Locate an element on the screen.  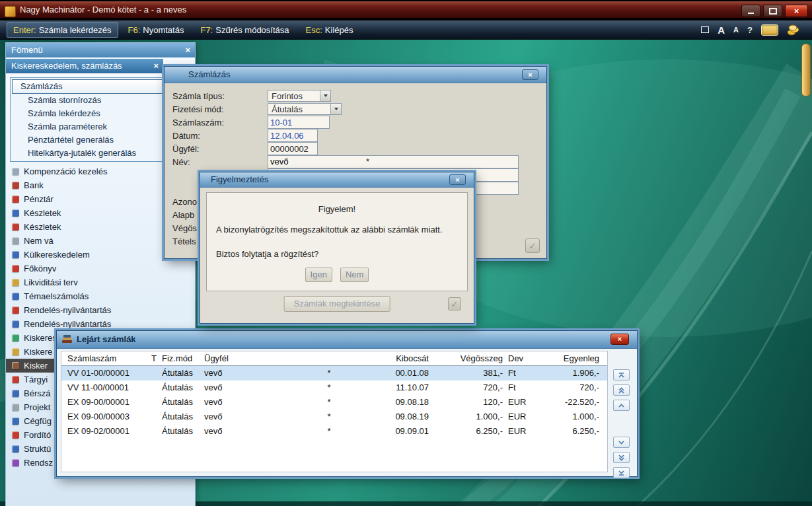
mdi-scrollbar-thumb is located at coordinates (806, 70).